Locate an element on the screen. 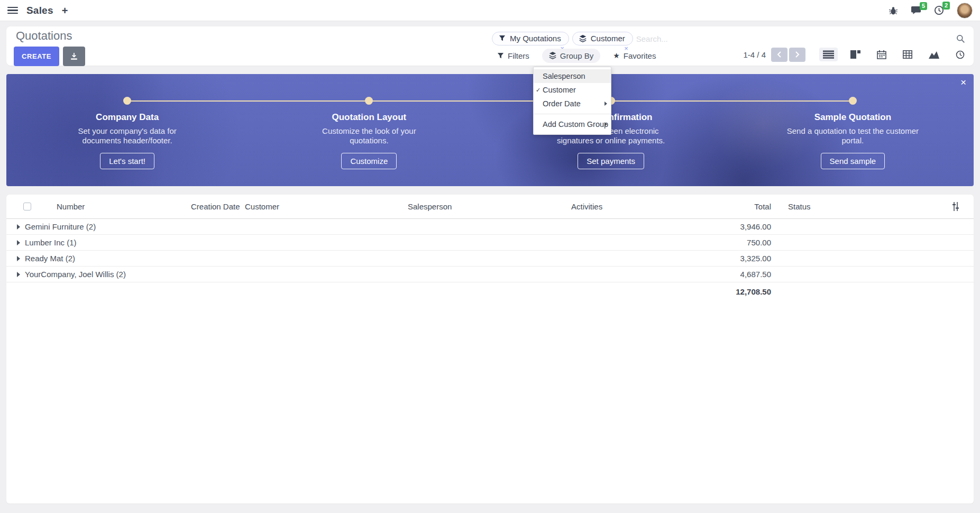 This screenshot has width=980, height=513. user-avatar is located at coordinates (965, 11).